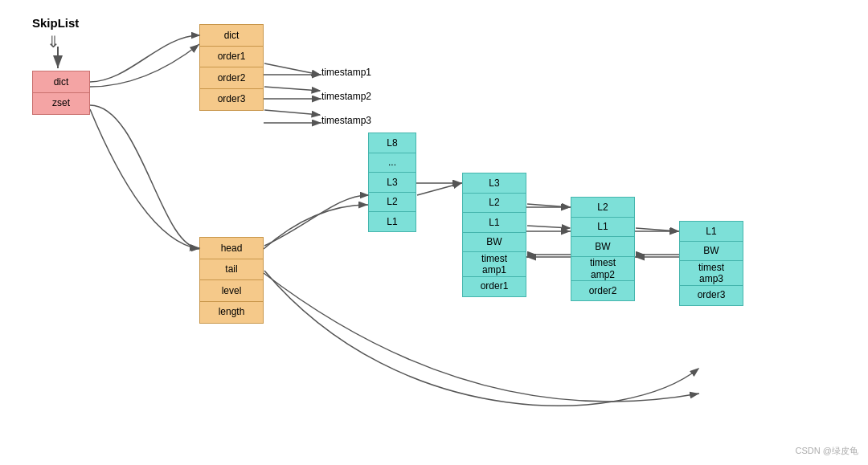  I want to click on watermark: CSDN @绿皮龟, so click(827, 451).